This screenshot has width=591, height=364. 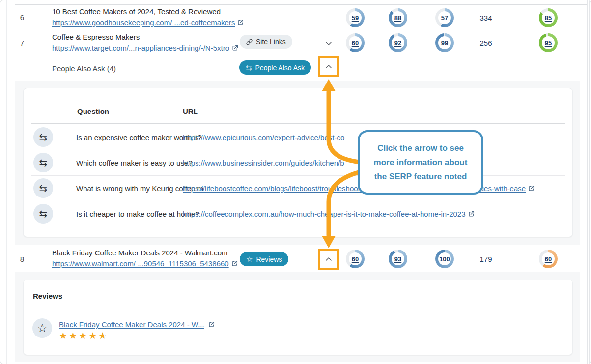 What do you see at coordinates (445, 18) in the screenshot?
I see `metric-donut: 57` at bounding box center [445, 18].